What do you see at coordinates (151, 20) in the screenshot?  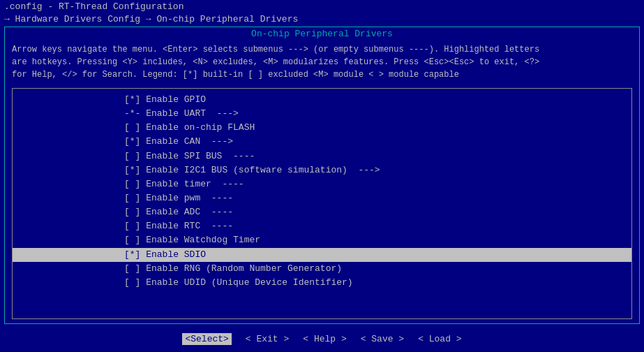 I see `breadcrumb-text: → Hardware Drivers Config → On-chip Peri…` at bounding box center [151, 20].